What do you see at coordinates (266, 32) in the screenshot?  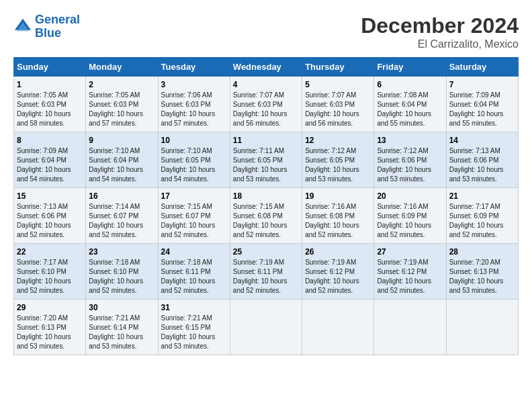 I see `header: General Blue December 2024 El Carrizalit…` at bounding box center [266, 32].